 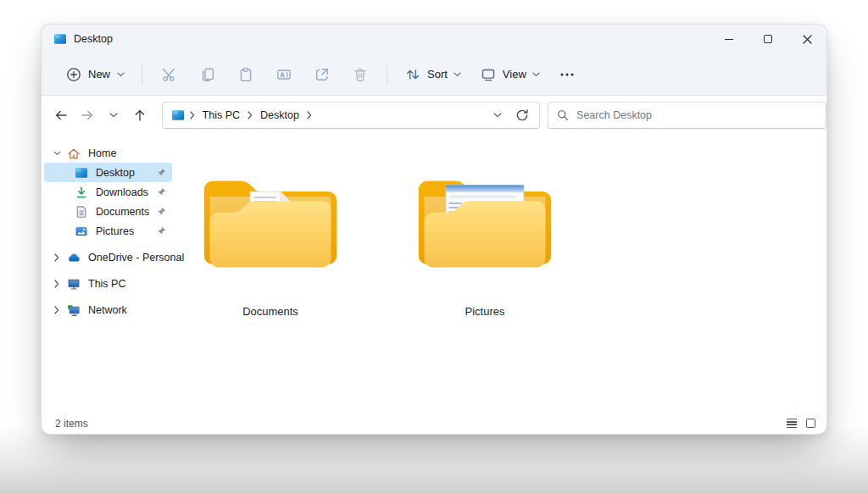 What do you see at coordinates (61, 115) in the screenshot?
I see `back-button` at bounding box center [61, 115].